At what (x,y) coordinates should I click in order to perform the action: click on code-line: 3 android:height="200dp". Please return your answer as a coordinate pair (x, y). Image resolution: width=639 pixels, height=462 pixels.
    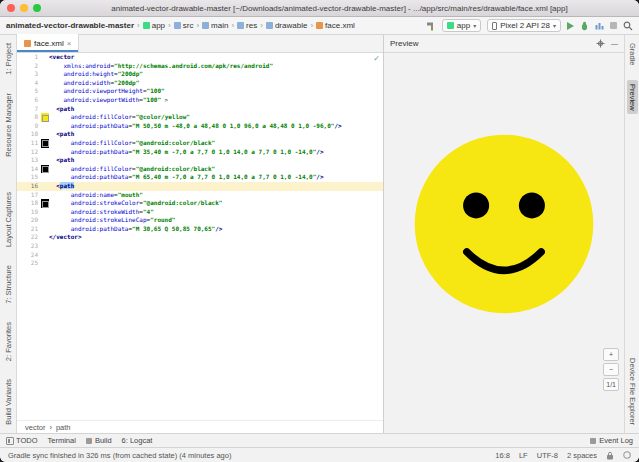
    Looking at the image, I should click on (200, 74).